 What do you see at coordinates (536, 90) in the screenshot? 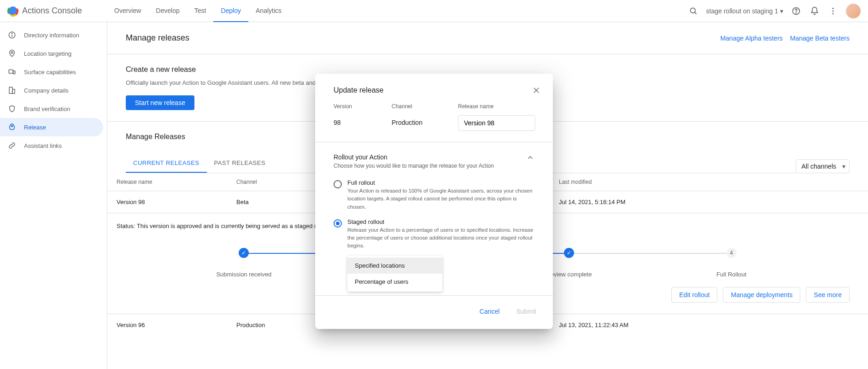
I see `close-icon` at bounding box center [536, 90].